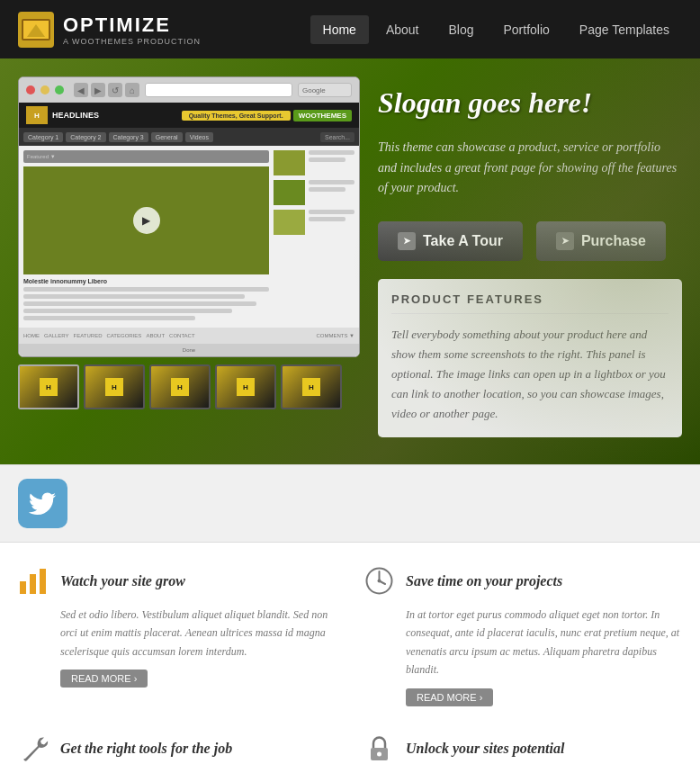 The width and height of the screenshot is (700, 764). What do you see at coordinates (523, 749) in the screenshot?
I see `feature-block-unlock-potential: Unlock your sites potential In at tortor…` at bounding box center [523, 749].